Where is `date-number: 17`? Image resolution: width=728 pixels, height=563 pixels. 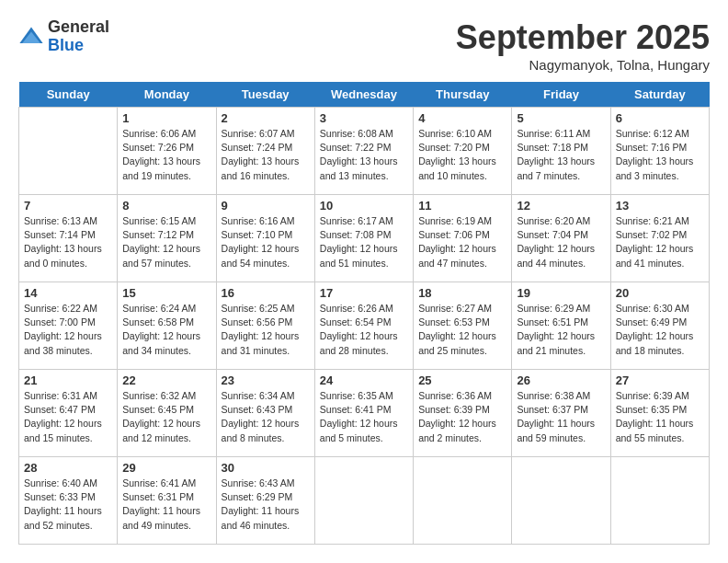 date-number: 17 is located at coordinates (364, 293).